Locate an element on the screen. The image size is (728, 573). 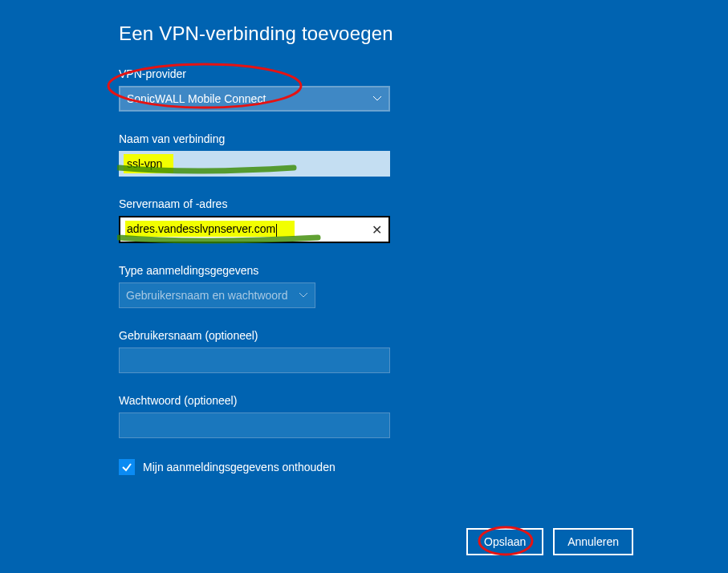
clear-icon: ✕ is located at coordinates (377, 230).